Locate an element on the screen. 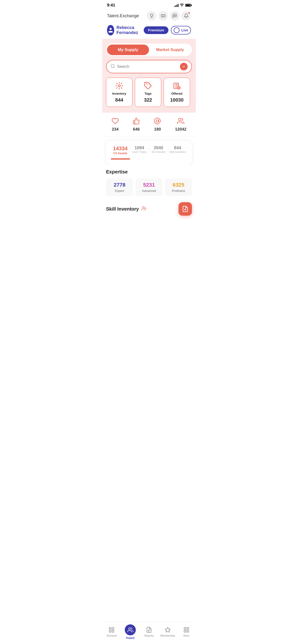 The height and width of the screenshot is (644, 298). tags-label: Tags is located at coordinates (148, 94).